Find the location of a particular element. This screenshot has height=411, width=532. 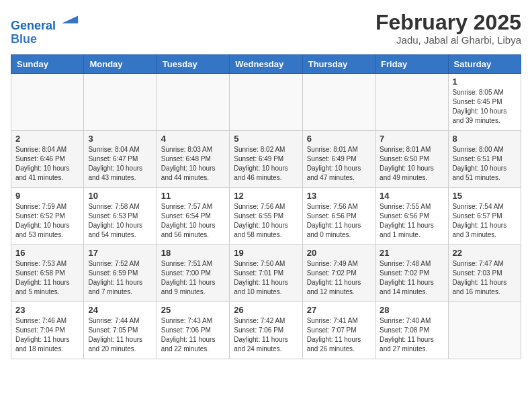

day-info: Sunrise: 7:52 AM Sunset: 6:59 PM Dayligh… is located at coordinates (120, 278).